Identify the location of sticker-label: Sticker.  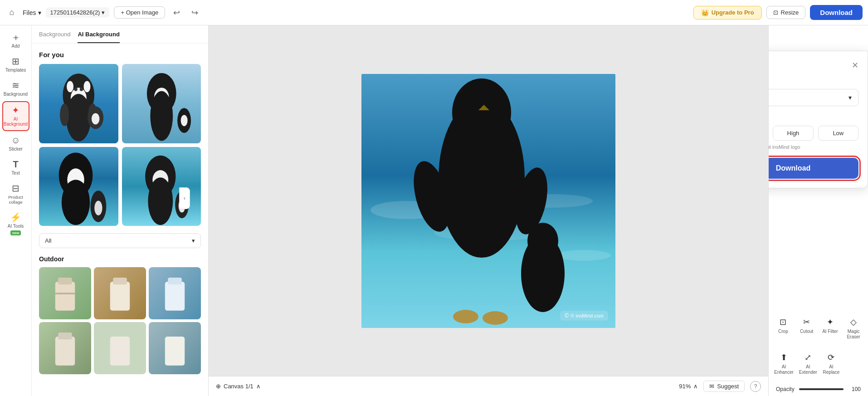
(15, 149).